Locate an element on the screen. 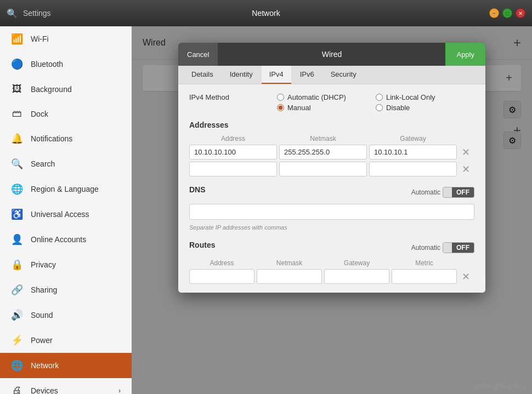 Image resolution: width=532 pixels, height=394 pixels. ipv4-method-options: Automatic (DHCP) Link-Local Only Manual is located at coordinates (376, 102).